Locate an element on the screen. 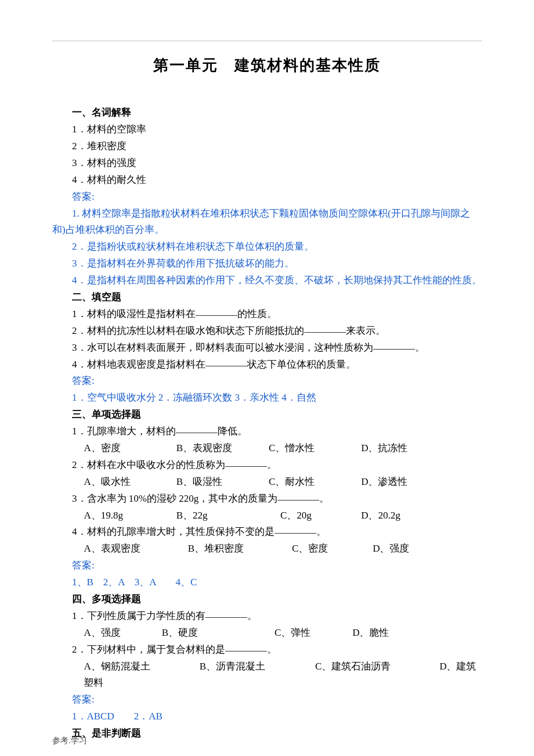  s1-answer-label: 答案: is located at coordinates (267, 197).